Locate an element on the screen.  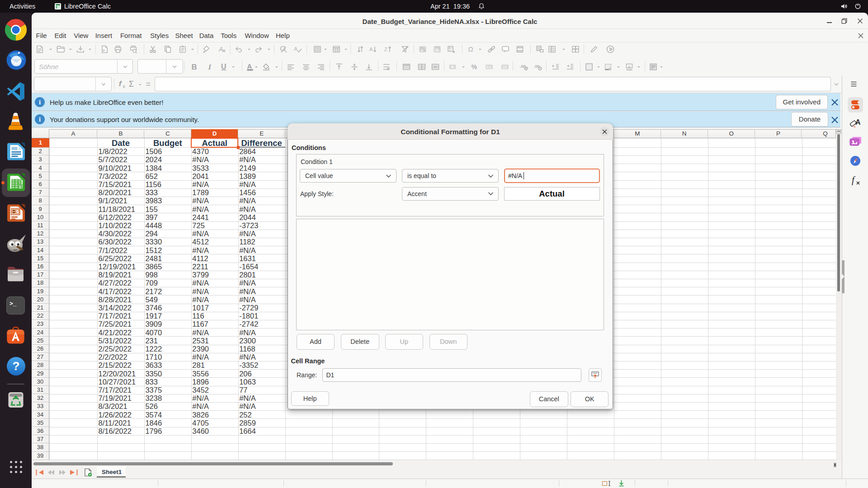
svg-text: Ω is located at coordinates (471, 49).